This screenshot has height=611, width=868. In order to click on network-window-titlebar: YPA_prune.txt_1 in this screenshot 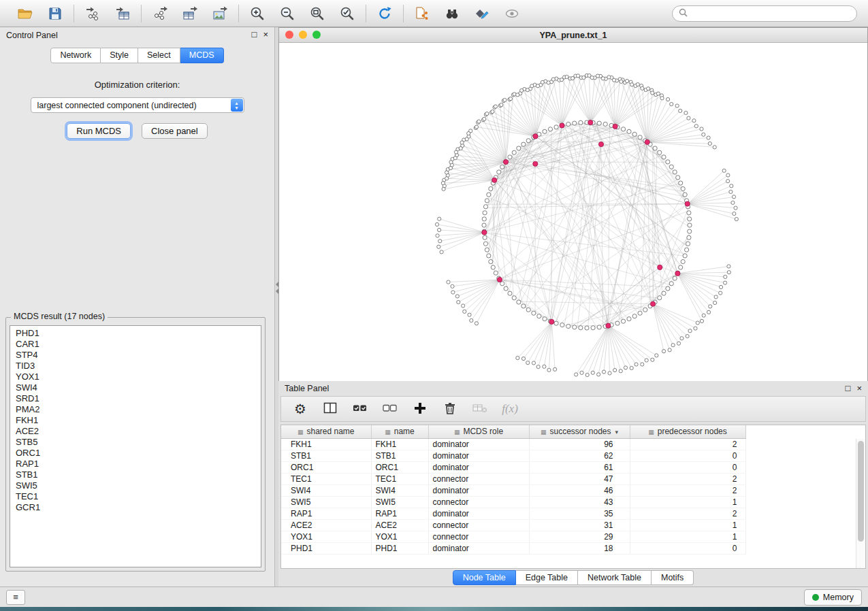, I will do `click(573, 35)`.